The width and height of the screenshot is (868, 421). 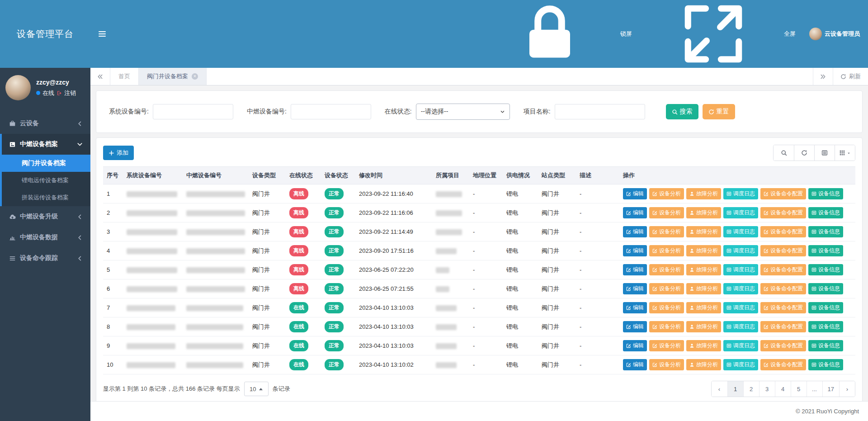 I want to click on toggle-detail-view-button, so click(x=825, y=153).